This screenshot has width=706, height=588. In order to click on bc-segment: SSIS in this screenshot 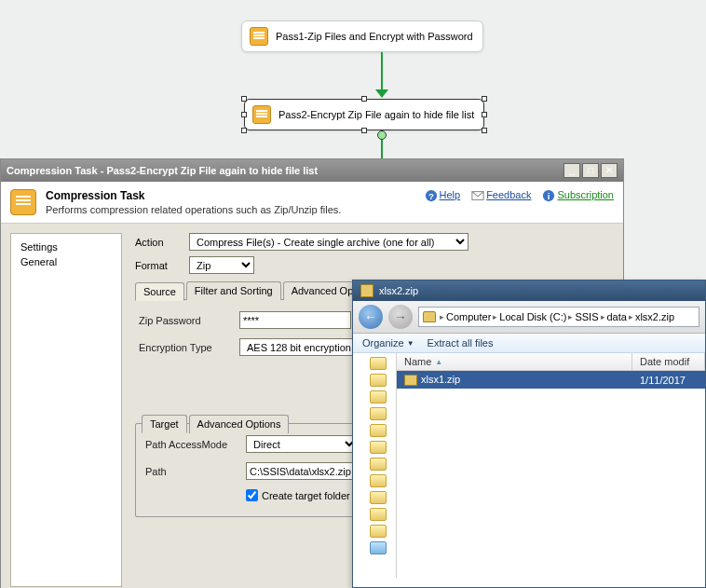, I will do `click(587, 317)`.